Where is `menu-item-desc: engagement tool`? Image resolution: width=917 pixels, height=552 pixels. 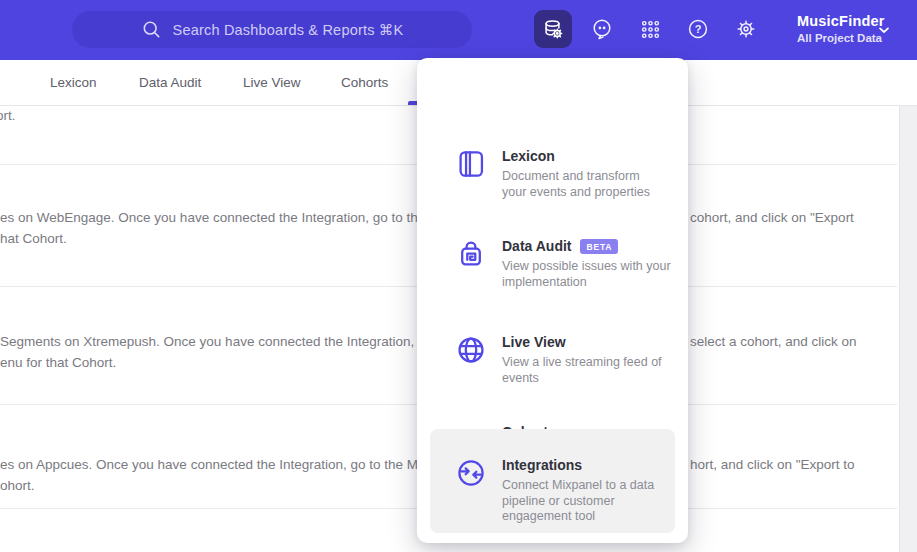 menu-item-desc: engagement tool is located at coordinates (586, 517).